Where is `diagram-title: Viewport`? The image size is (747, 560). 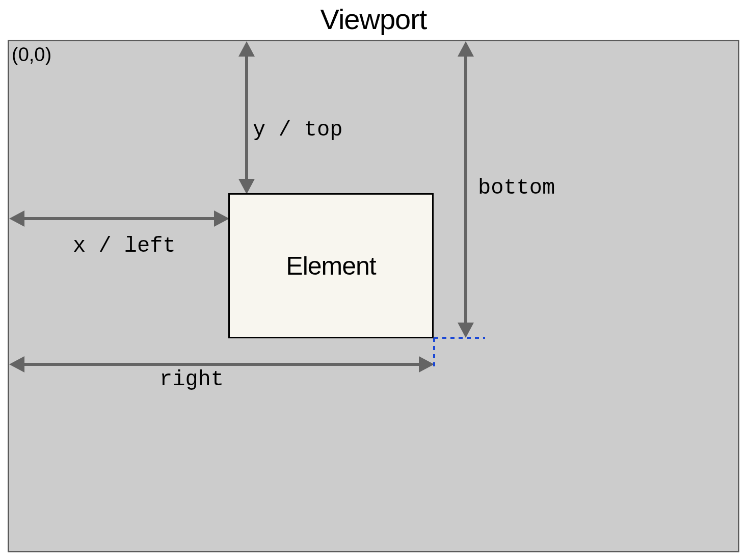 diagram-title: Viewport is located at coordinates (374, 19).